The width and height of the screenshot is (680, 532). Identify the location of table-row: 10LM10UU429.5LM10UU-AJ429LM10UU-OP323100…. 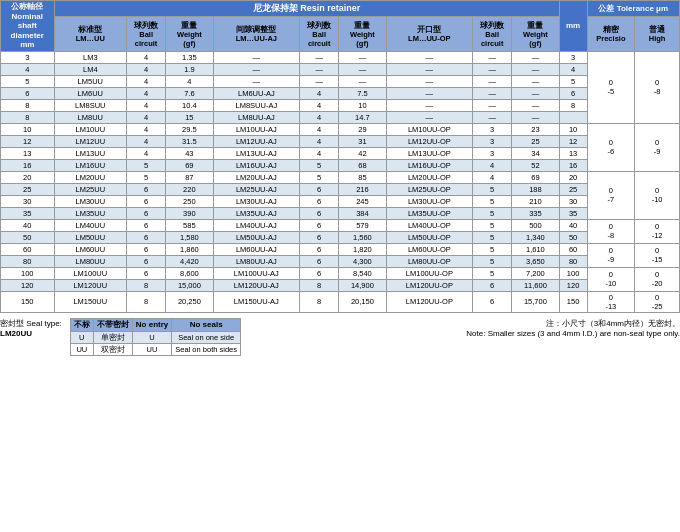
(340, 129).